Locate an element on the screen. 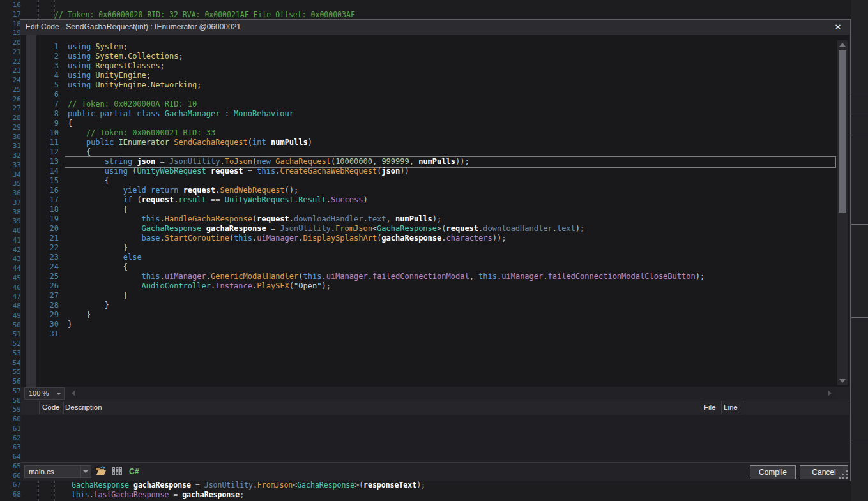 The width and height of the screenshot is (868, 501). code-line: using System.Collections; is located at coordinates (125, 56).